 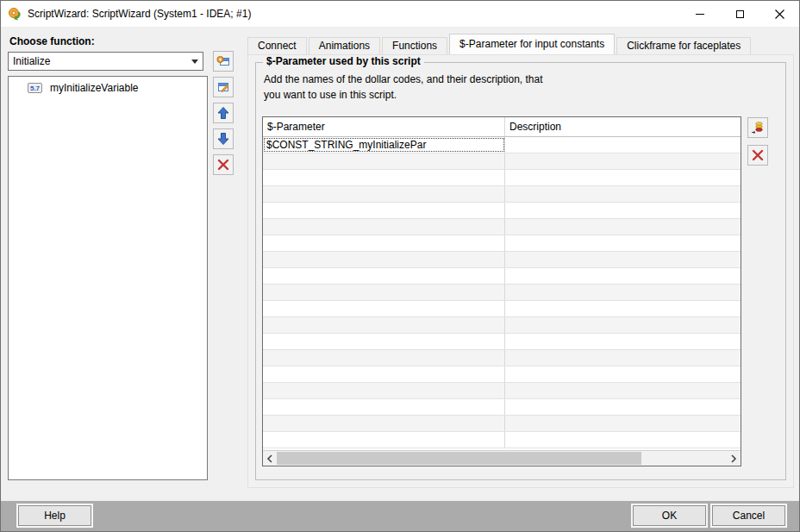 What do you see at coordinates (384, 127) in the screenshot?
I see `column-header-parameter: $-Parameter` at bounding box center [384, 127].